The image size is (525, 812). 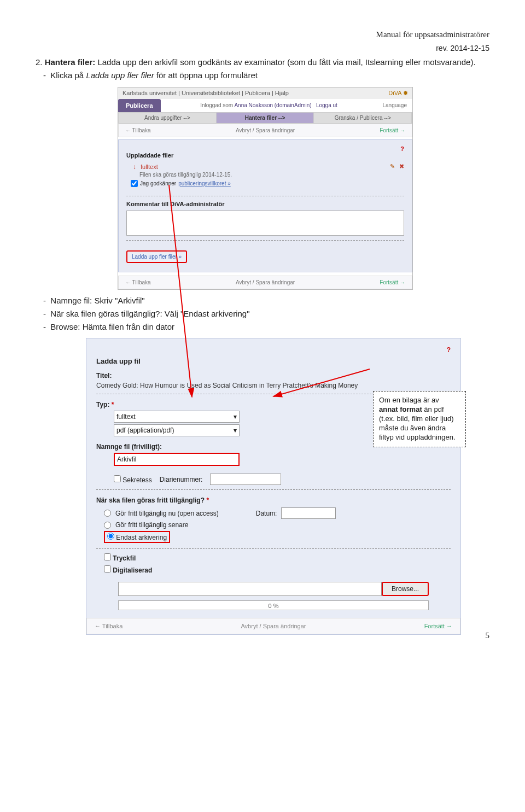 What do you see at coordinates (262, 48) in the screenshot?
I see `page-header-rev: rev. 2014-12-15` at bounding box center [262, 48].